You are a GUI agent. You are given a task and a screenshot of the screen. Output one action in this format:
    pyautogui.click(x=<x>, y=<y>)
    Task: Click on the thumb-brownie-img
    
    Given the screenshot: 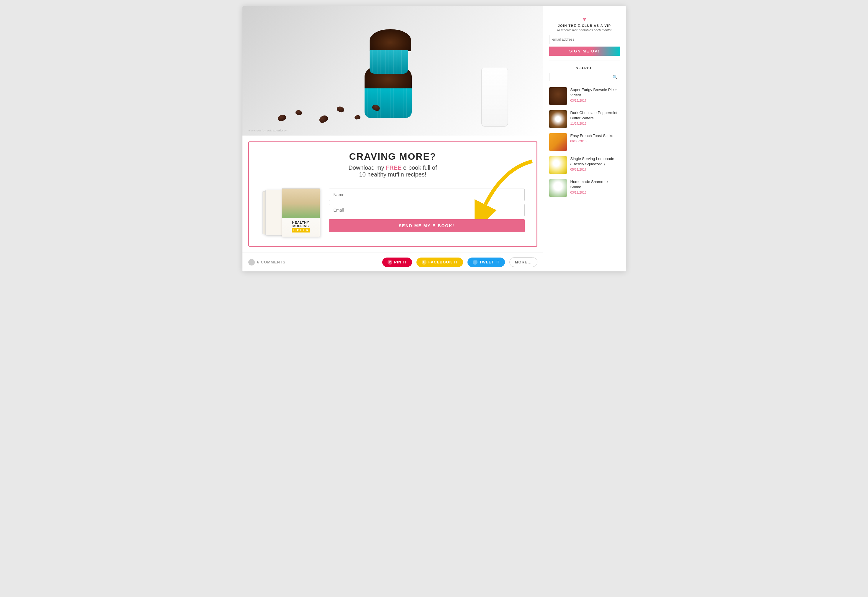 What is the action you would take?
    pyautogui.click(x=558, y=96)
    